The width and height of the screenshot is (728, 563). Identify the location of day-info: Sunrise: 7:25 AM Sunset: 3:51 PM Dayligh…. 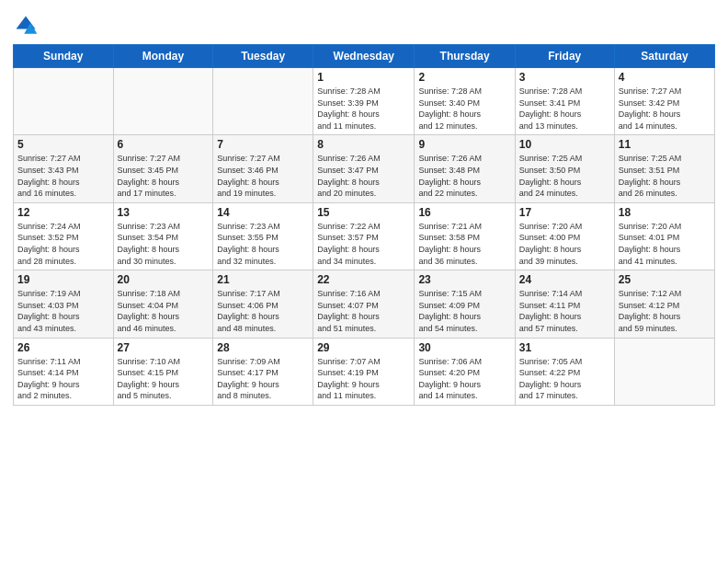
(665, 176).